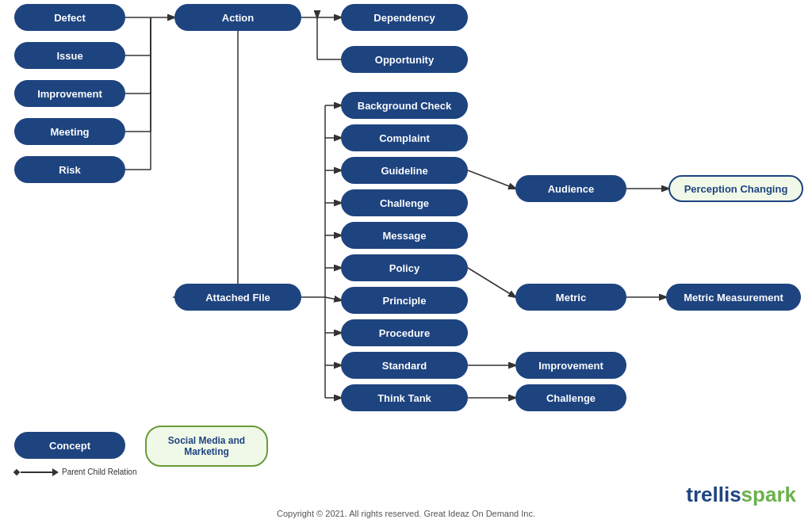 The width and height of the screenshot is (812, 523). Describe the element at coordinates (714, 494) in the screenshot. I see `logo-trellis: trellis` at that location.